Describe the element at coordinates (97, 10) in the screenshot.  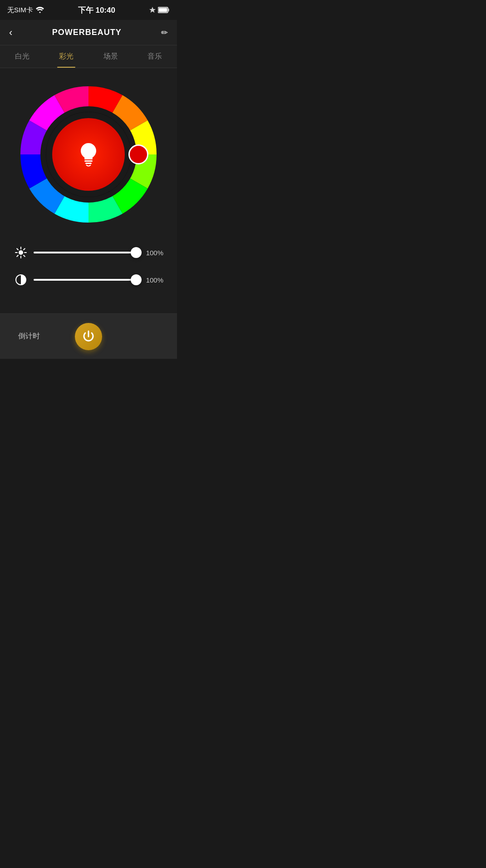
I see `status-time: 下午 10:40` at that location.